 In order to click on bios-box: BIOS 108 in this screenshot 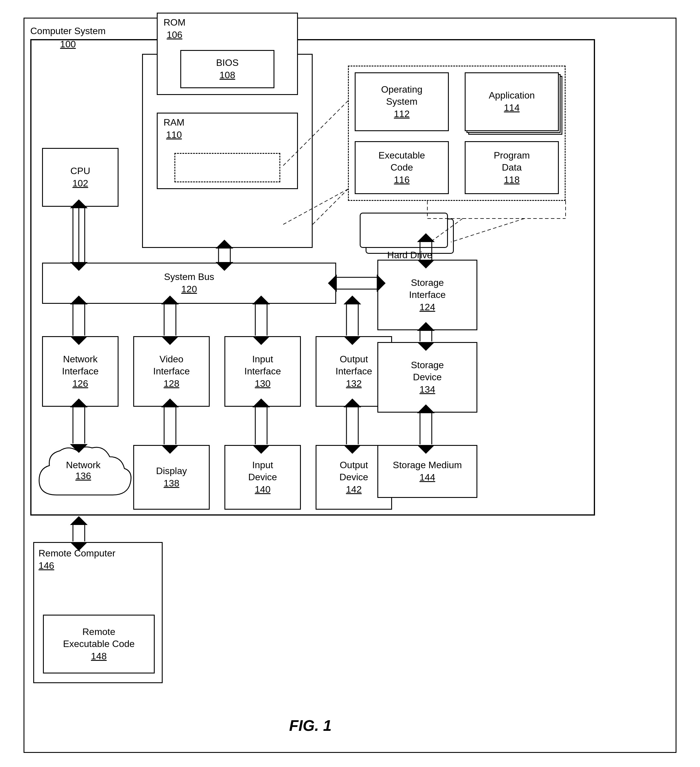, I will do `click(228, 69)`.